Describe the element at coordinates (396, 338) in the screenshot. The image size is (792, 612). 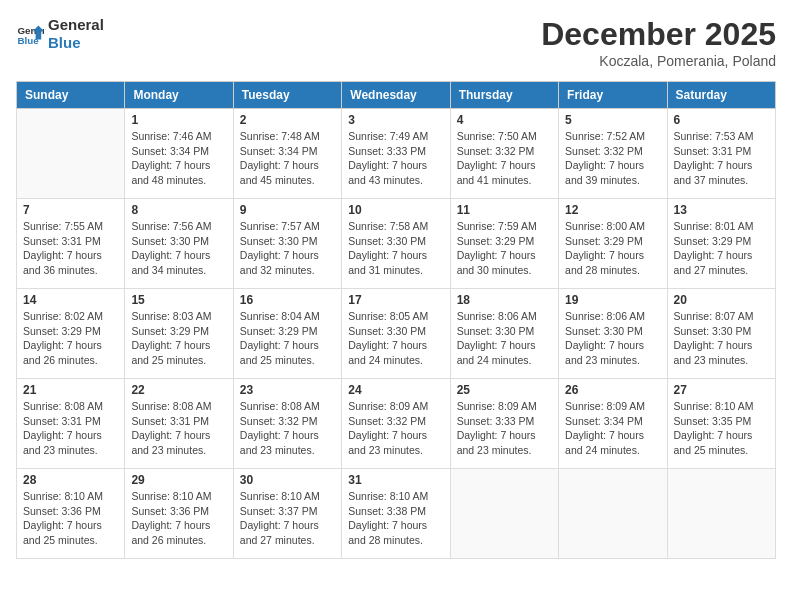
I see `day-info: Sunrise: 8:05 AMSunset: 3:30 PMDaylight:…` at that location.